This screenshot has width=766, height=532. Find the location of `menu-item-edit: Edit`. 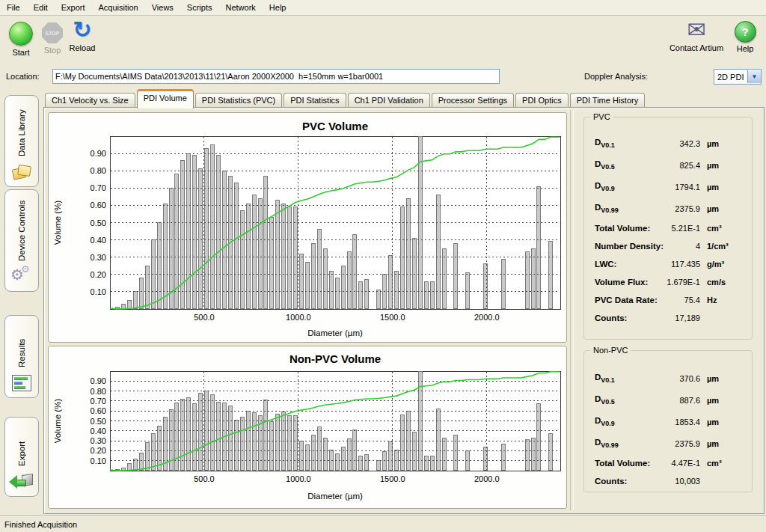

menu-item-edit: Edit is located at coordinates (40, 7).